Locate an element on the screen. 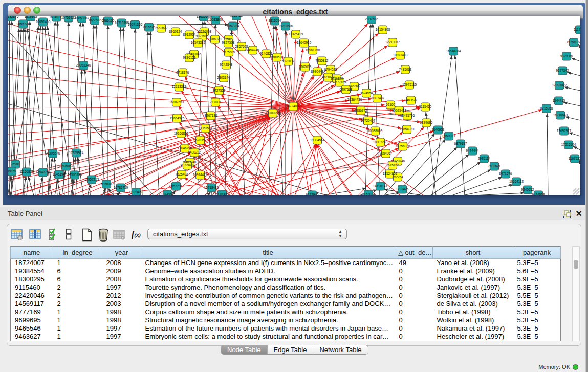  svg-text: 17046796 is located at coordinates (185, 148).